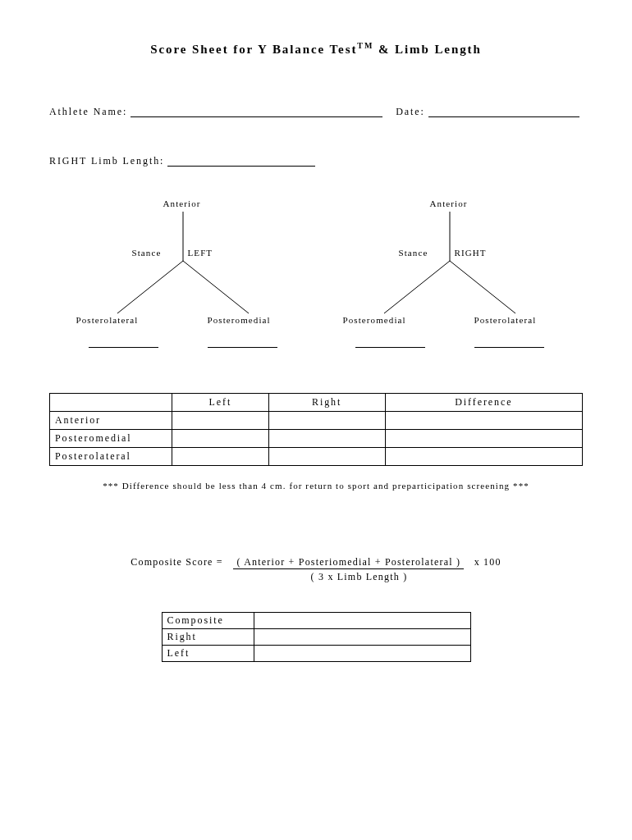 This screenshot has width=632, height=840. I want to click on formula-denominator: ( 3 x Limb Length ), so click(360, 577).